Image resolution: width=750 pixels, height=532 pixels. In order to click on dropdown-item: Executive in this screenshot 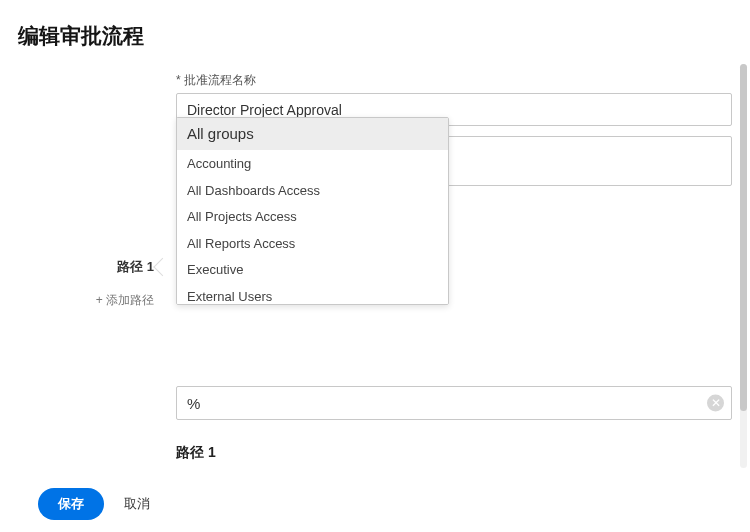, I will do `click(312, 270)`.